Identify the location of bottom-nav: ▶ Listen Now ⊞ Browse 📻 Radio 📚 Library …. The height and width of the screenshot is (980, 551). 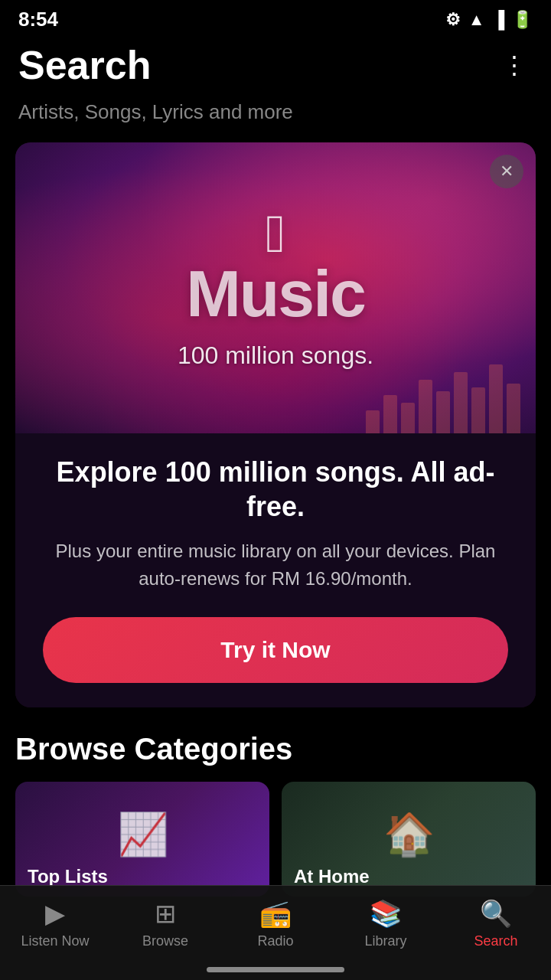
(276, 933).